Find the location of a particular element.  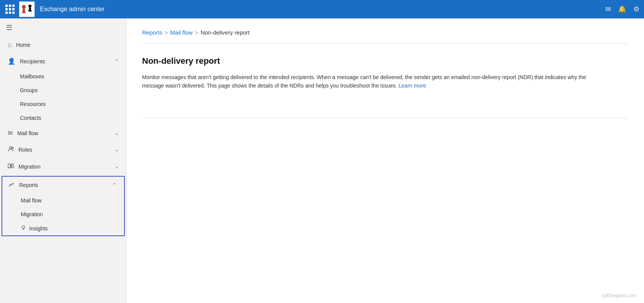

hamburger-icon: ☰ is located at coordinates (9, 28).